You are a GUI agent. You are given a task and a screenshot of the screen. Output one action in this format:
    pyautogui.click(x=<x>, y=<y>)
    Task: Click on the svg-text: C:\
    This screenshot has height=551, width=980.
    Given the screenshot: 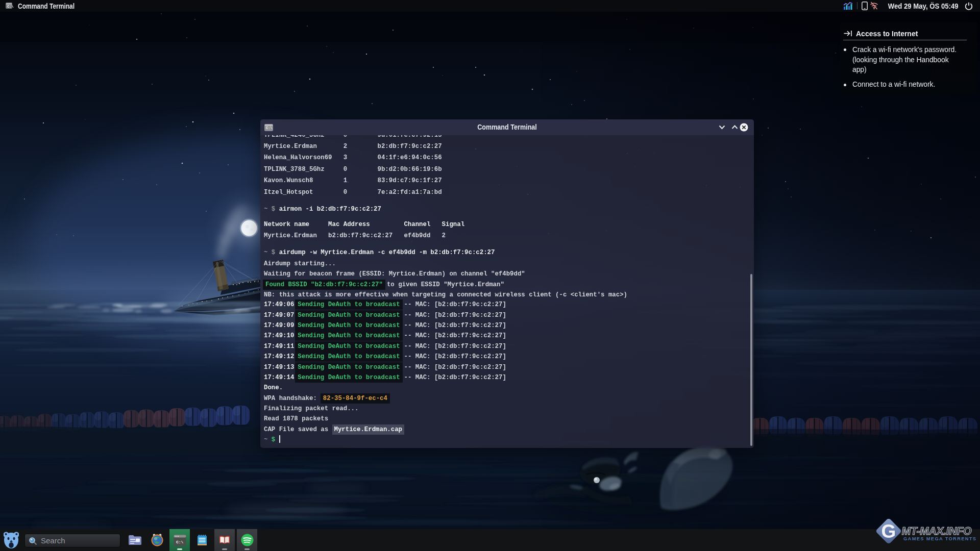 What is the action you would take?
    pyautogui.click(x=180, y=542)
    